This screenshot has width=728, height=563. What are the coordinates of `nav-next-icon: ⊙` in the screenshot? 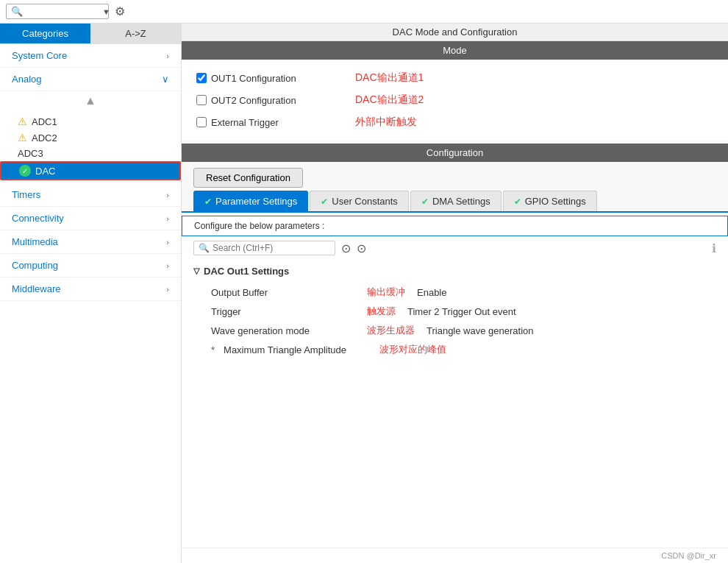 It's located at (362, 249).